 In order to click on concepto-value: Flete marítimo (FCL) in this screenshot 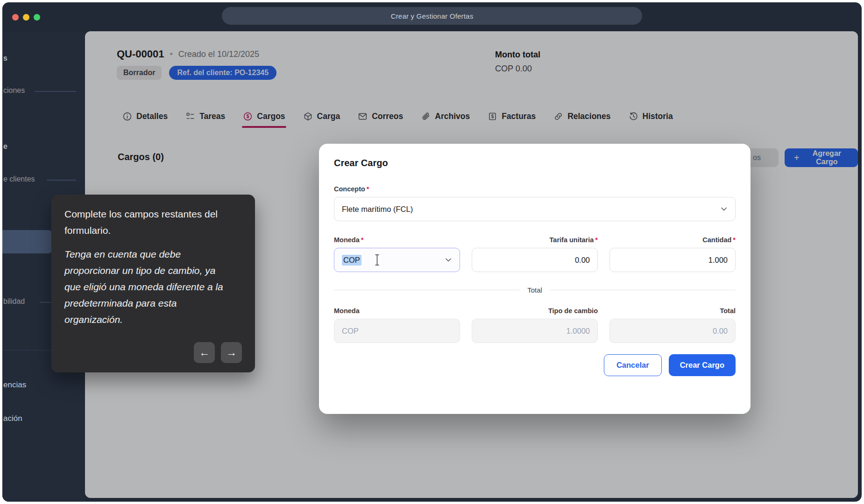, I will do `click(377, 209)`.